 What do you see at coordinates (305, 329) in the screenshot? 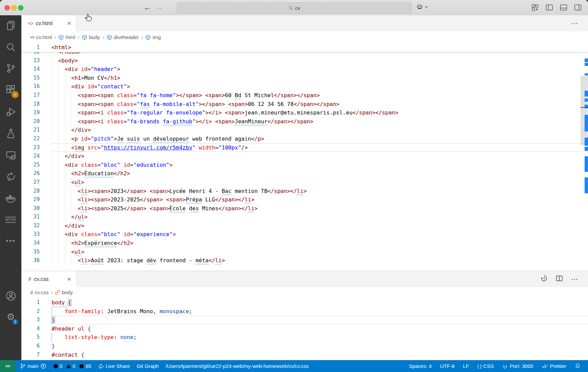
I see `code-line-4: 4#header ul {` at bounding box center [305, 329].